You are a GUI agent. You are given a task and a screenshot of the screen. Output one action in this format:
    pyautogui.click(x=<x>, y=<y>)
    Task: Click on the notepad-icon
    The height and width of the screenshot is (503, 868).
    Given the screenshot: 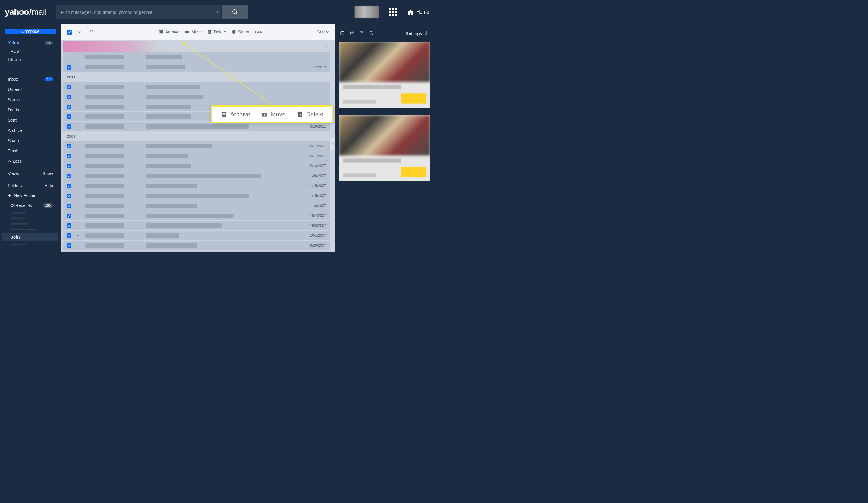 What is the action you would take?
    pyautogui.click(x=362, y=33)
    